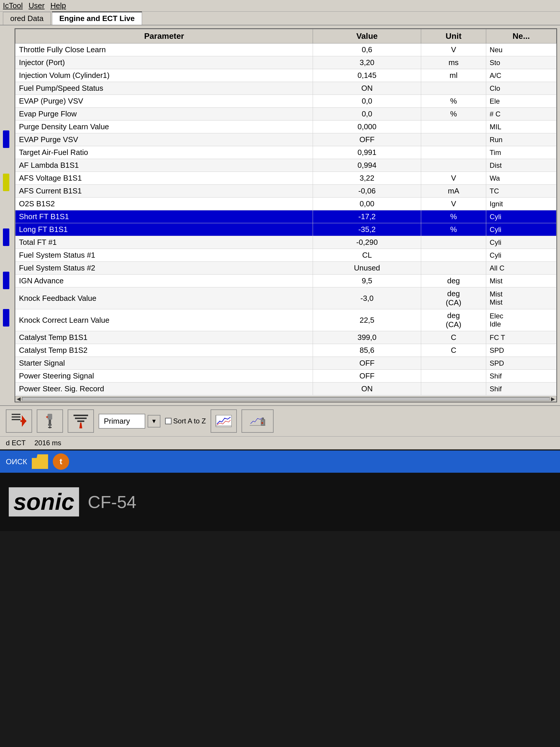  Describe the element at coordinates (280, 462) in the screenshot. I see `windows-taskbar: ОИСК t` at that location.